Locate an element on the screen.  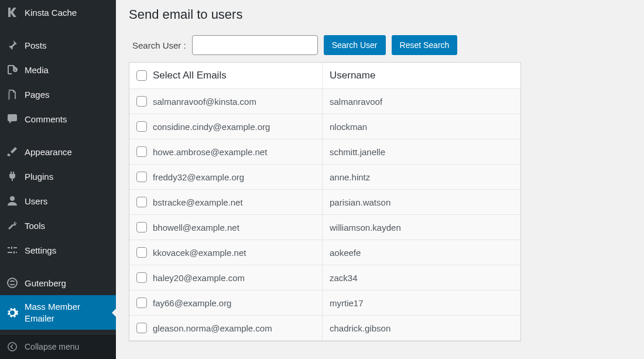
sidebar-item-label: Users is located at coordinates (68, 201).